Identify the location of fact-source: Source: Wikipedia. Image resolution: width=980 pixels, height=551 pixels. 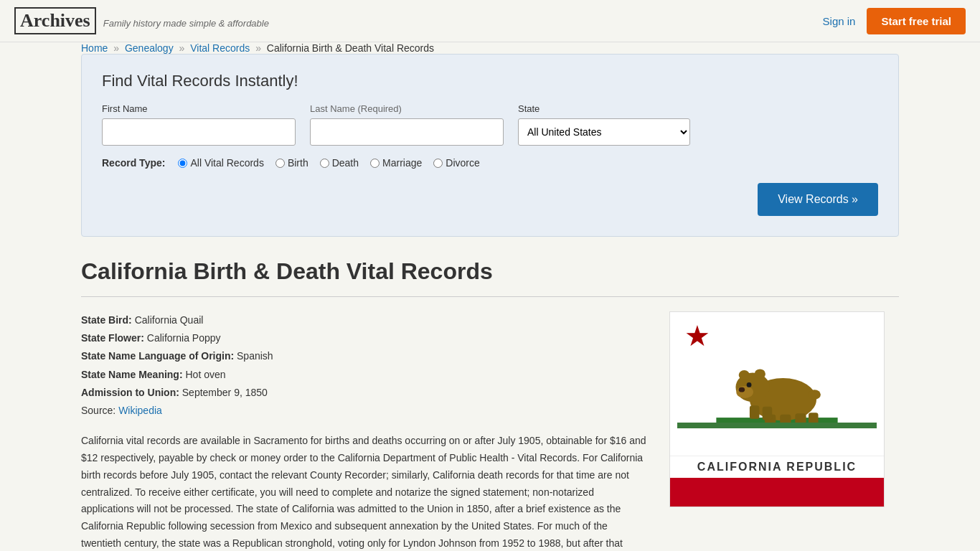
(364, 410).